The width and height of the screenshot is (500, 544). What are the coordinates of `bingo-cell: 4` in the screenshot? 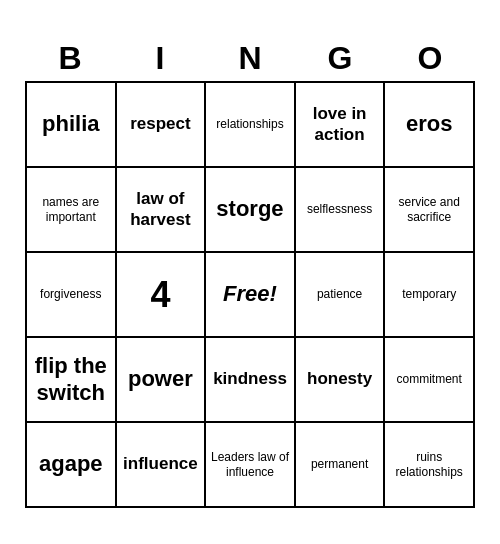 It's located at (162, 296).